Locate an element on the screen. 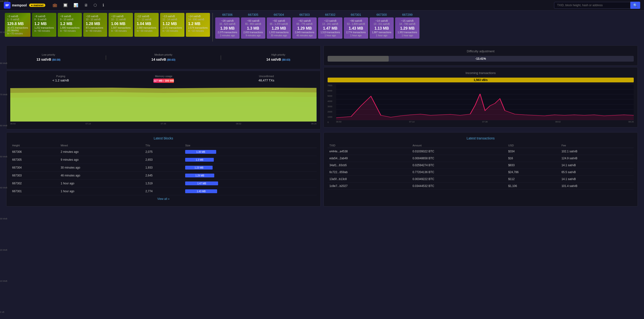  block-size-2: 1.23 MB is located at coordinates (250, 168).